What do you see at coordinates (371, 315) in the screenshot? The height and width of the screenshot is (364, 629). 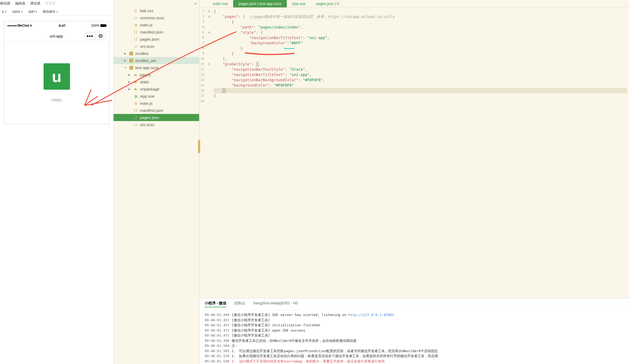 I see `log-link: http://127.0.0.1:47603` at bounding box center [371, 315].